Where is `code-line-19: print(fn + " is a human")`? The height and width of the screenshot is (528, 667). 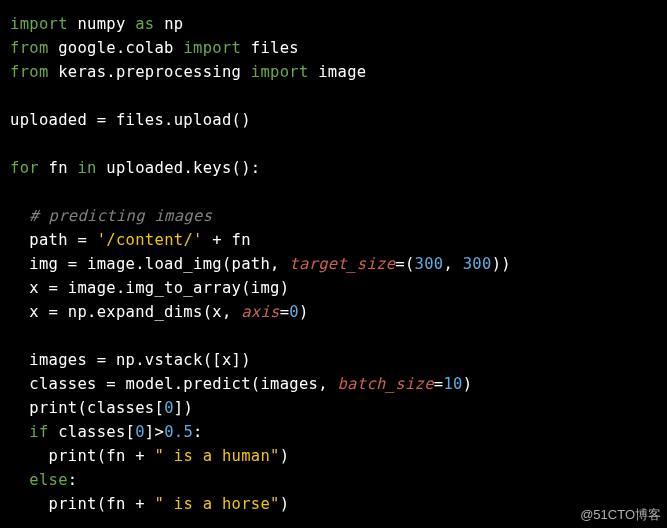 code-line-19: print(fn + " is a human") is located at coordinates (150, 456).